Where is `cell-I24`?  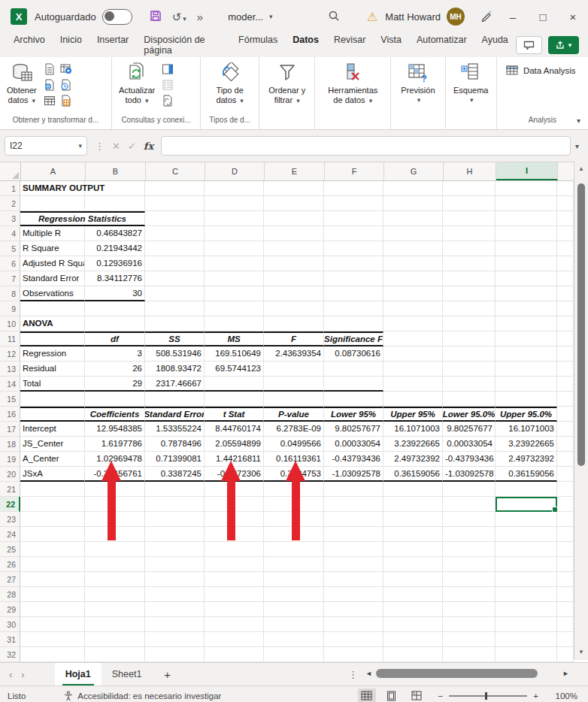
cell-I24 is located at coordinates (526, 534).